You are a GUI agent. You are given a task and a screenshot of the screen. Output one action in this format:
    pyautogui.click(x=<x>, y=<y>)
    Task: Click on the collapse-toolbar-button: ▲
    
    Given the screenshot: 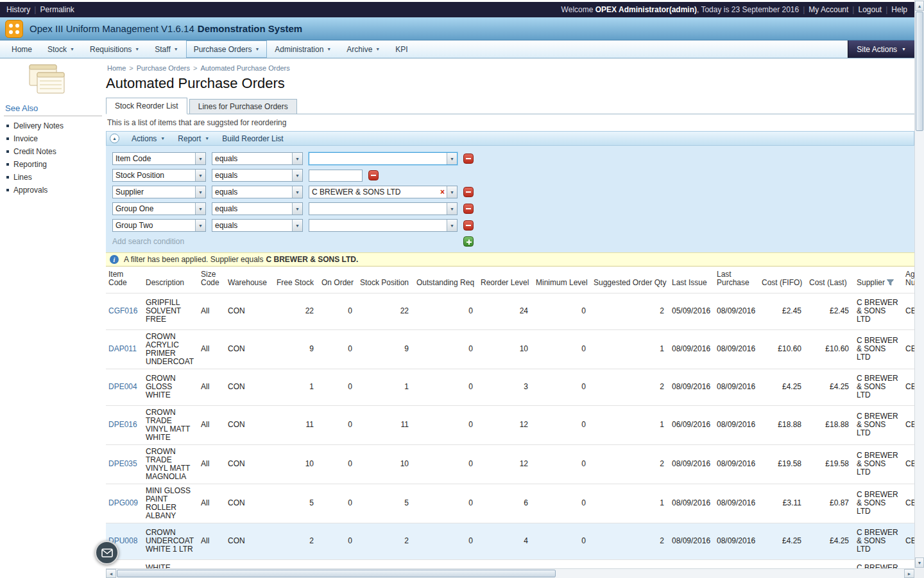 What is the action you would take?
    pyautogui.click(x=114, y=139)
    